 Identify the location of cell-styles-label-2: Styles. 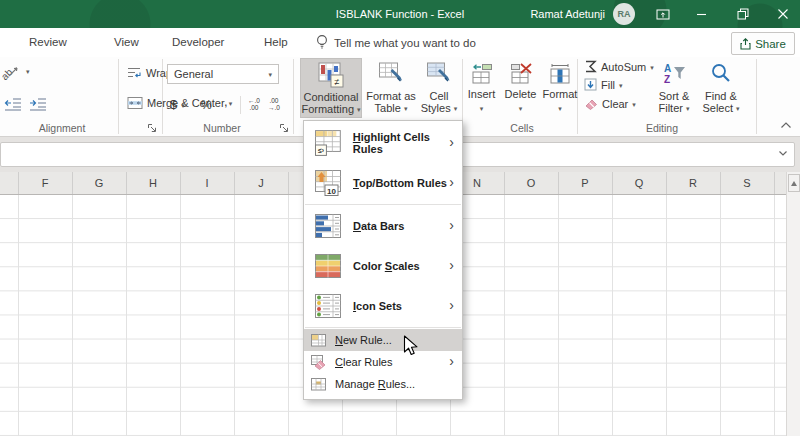
(439, 108).